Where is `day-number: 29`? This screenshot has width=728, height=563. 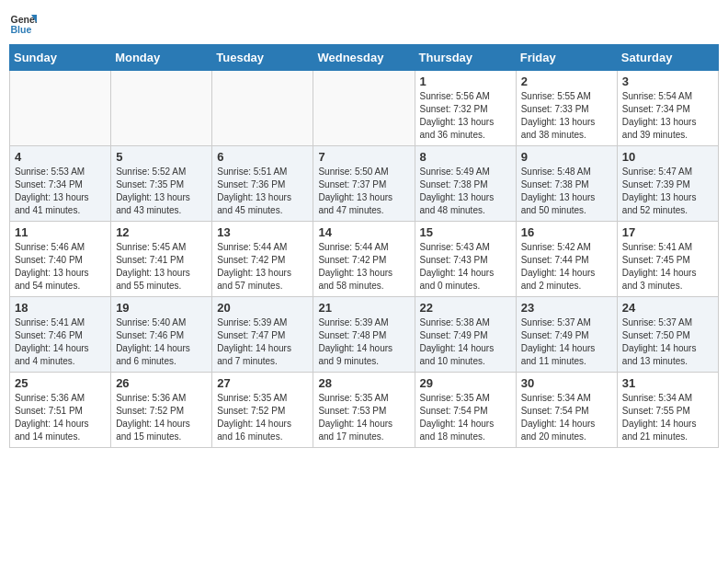
day-number: 29 is located at coordinates (465, 383).